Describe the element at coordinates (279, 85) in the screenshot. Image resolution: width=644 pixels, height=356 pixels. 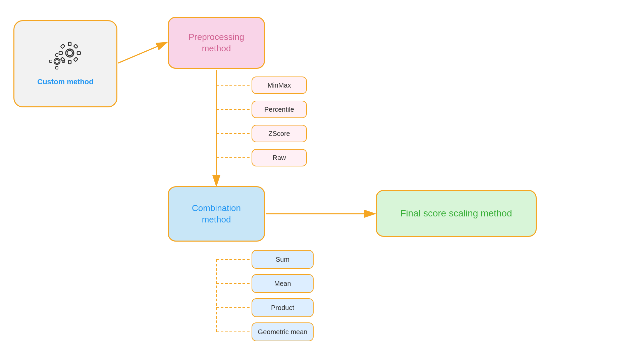
I see `preprocessing-item-minmax: MinMax` at that location.